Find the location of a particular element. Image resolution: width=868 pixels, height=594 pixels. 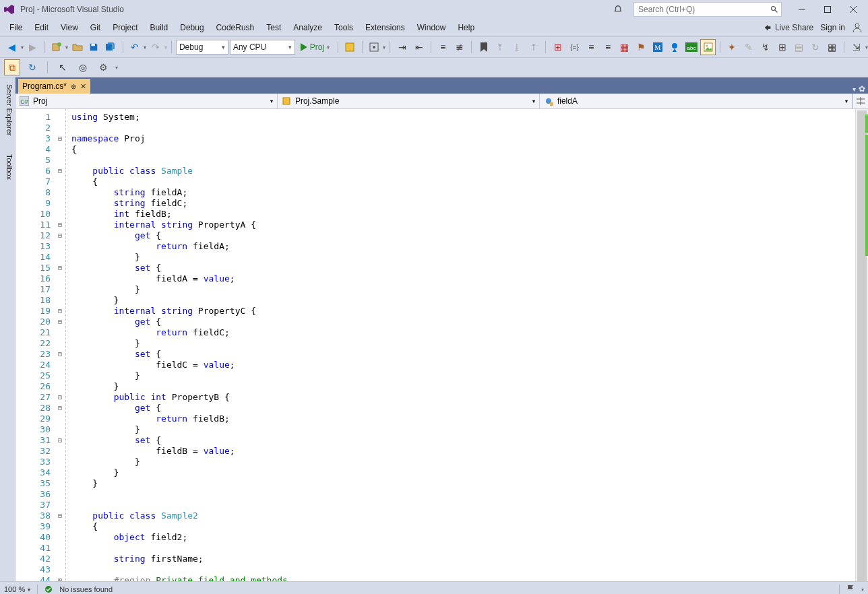

menu-debug: Debug is located at coordinates (191, 28).